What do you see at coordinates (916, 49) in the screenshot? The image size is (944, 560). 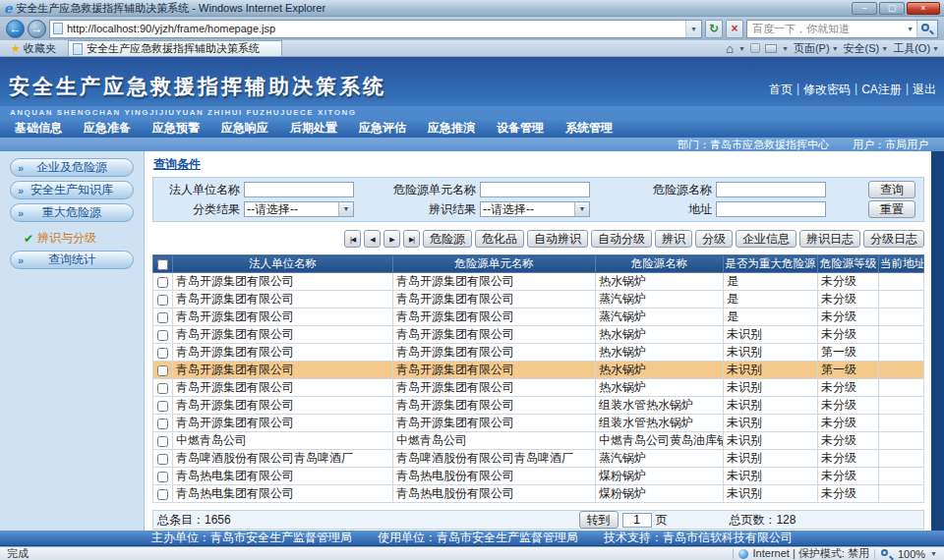 I see `menu-tools: 工具(O)▼` at bounding box center [916, 49].